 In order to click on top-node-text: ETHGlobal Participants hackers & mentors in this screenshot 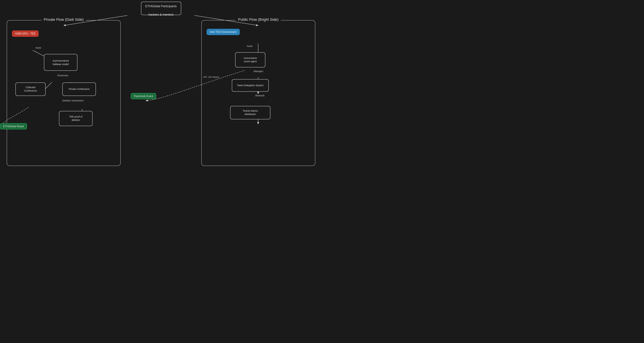, I will do `click(161, 8)`.